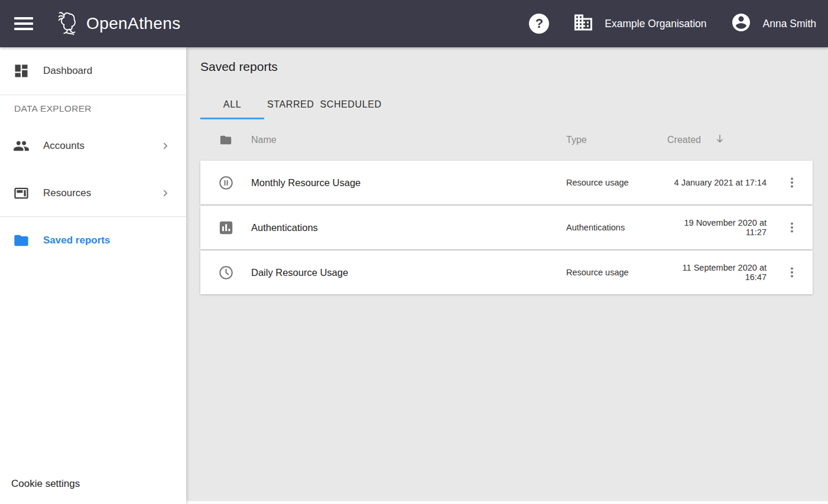 The image size is (828, 504). I want to click on sidebar-section-data-explorer: DATA EXPLORER, so click(93, 109).